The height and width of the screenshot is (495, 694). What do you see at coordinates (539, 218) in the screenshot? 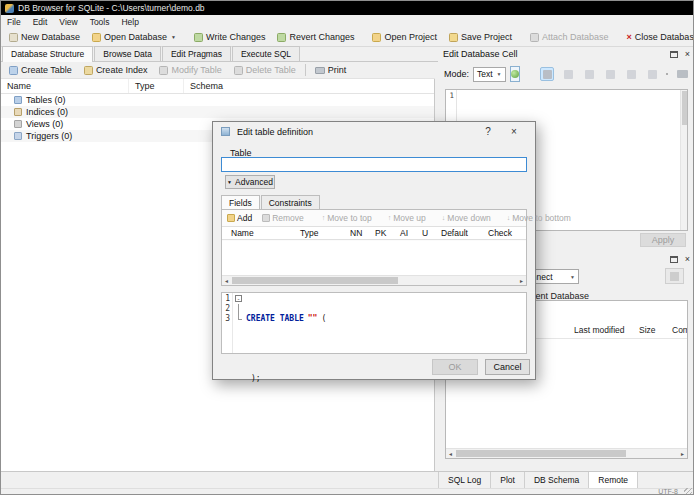
I see `move-to-bottom-button: ↓ Move to bottom` at bounding box center [539, 218].